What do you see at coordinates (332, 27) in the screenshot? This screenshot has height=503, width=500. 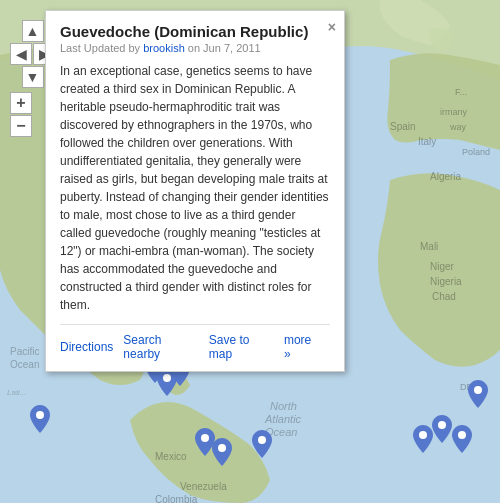 I see `close-button: ×` at bounding box center [332, 27].